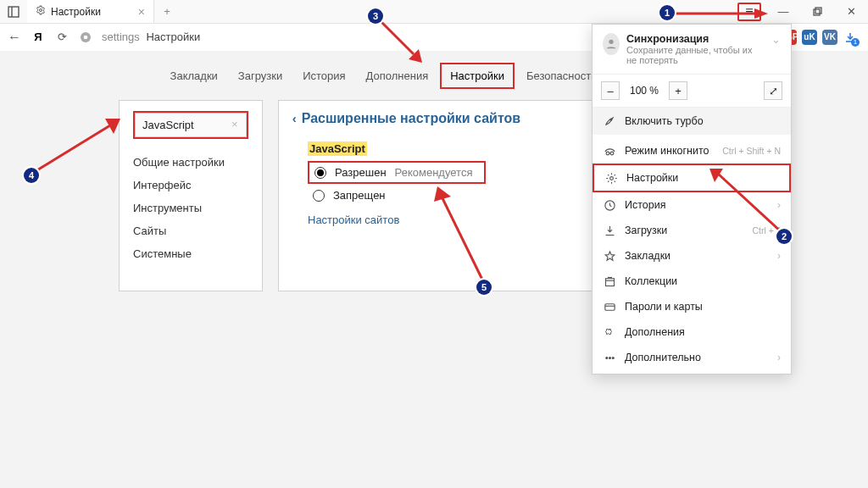 The width and height of the screenshot is (868, 488). What do you see at coordinates (398, 76) in the screenshot?
I see `nav-tab-3: Дополнения` at bounding box center [398, 76].